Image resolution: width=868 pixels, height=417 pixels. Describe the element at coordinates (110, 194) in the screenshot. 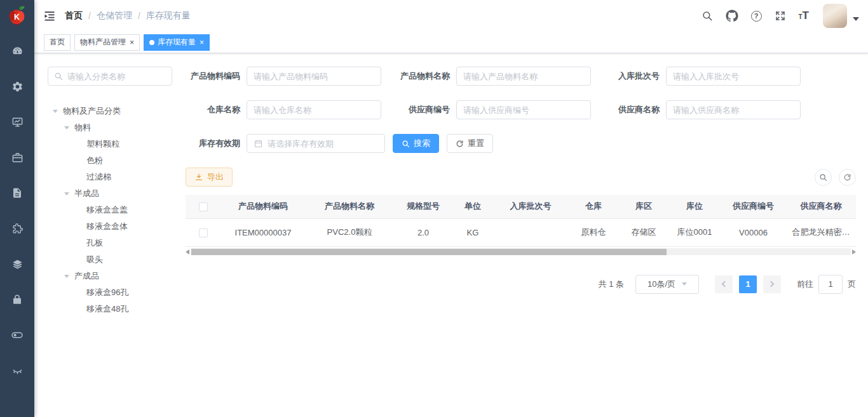

I see `tree-node-semifinished: 半成品` at that location.